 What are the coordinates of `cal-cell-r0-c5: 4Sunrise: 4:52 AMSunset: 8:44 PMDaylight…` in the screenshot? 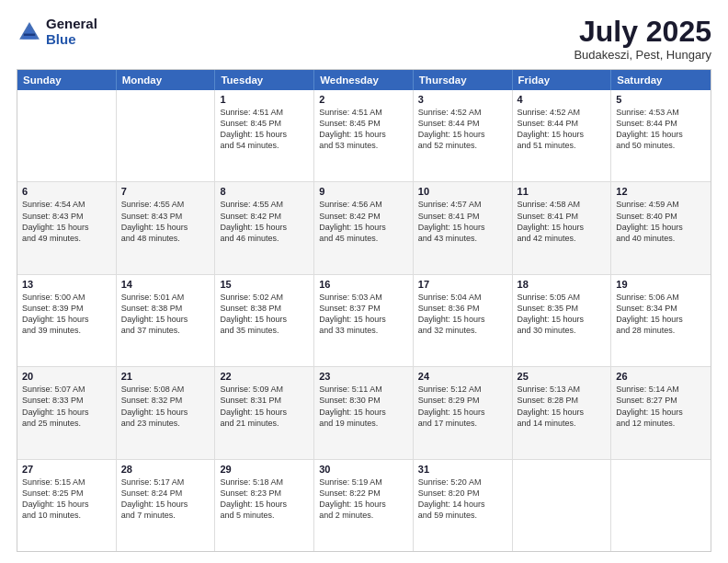 It's located at (563, 136).